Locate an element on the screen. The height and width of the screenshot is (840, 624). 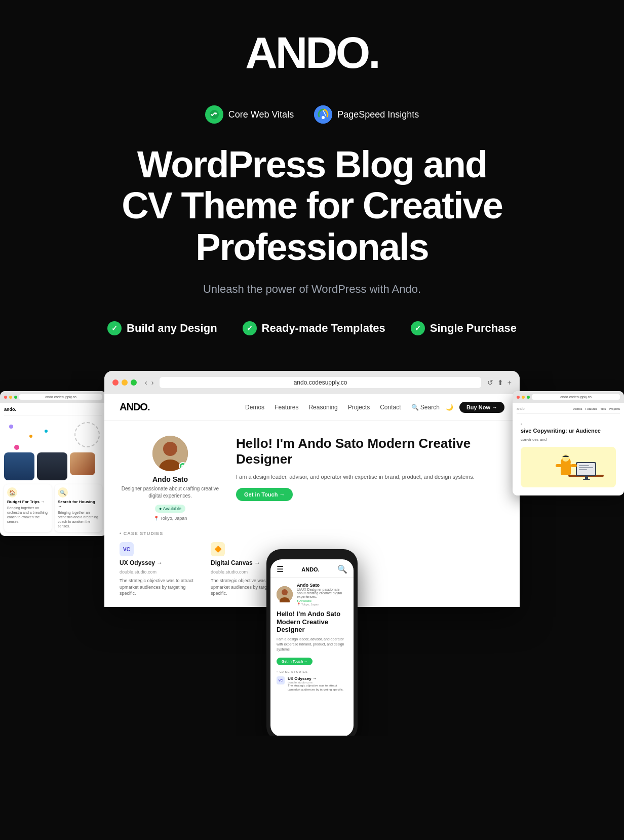
badge-cwv: Core Web Vitals is located at coordinates (249, 114).